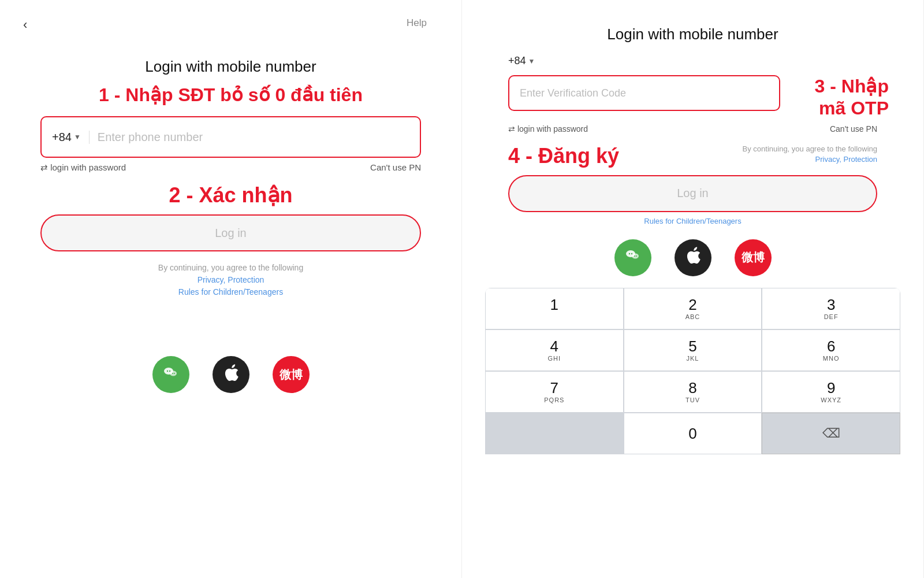  Describe the element at coordinates (417, 23) in the screenshot. I see `help-button: Help` at that location.